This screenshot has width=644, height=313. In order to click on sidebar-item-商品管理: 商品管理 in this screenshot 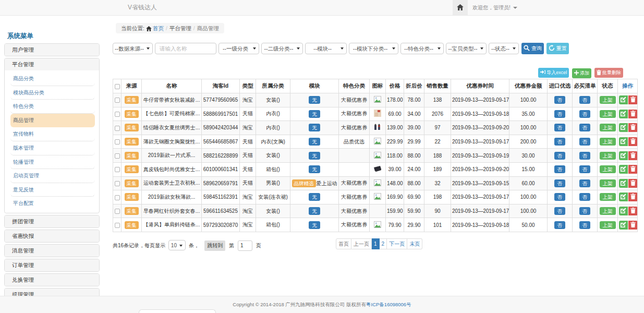, I will do `click(53, 121)`.